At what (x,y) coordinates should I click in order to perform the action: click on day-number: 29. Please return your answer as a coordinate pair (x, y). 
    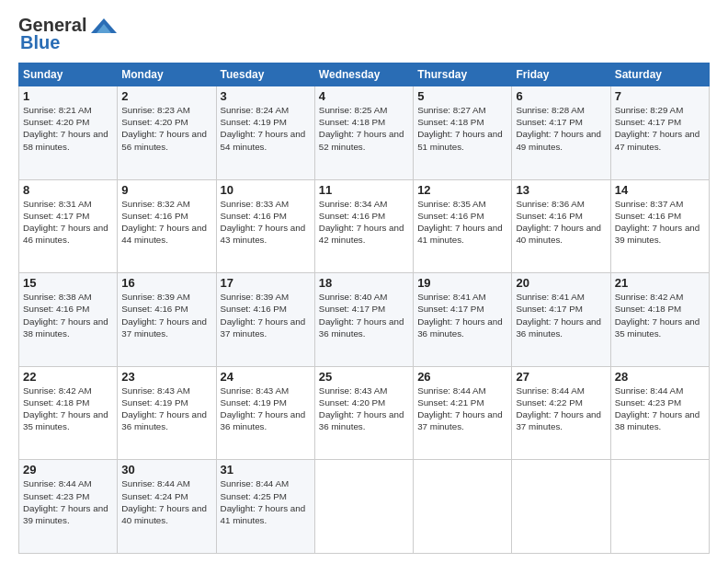
    Looking at the image, I should click on (68, 469).